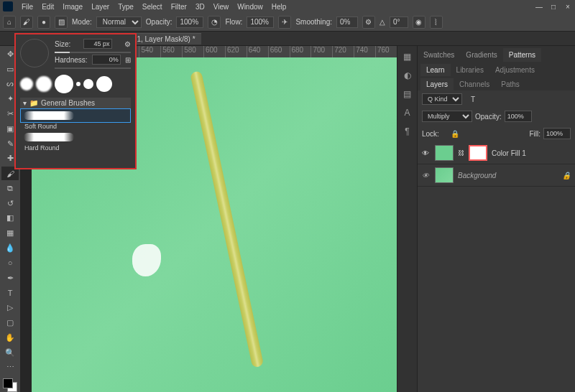 Image resolution: width=575 pixels, height=392 pixels. What do you see at coordinates (10, 323) in the screenshot?
I see `shape-tool: ▢` at bounding box center [10, 323].